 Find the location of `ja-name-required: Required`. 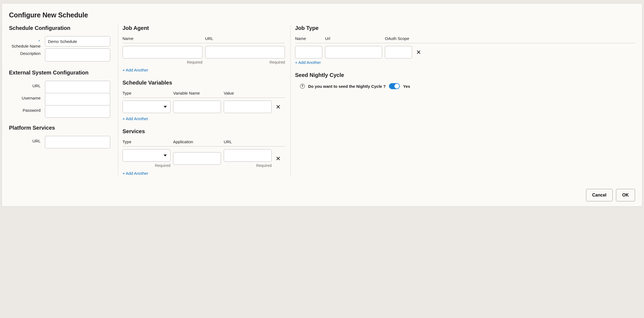

ja-name-required: Required is located at coordinates (162, 62).